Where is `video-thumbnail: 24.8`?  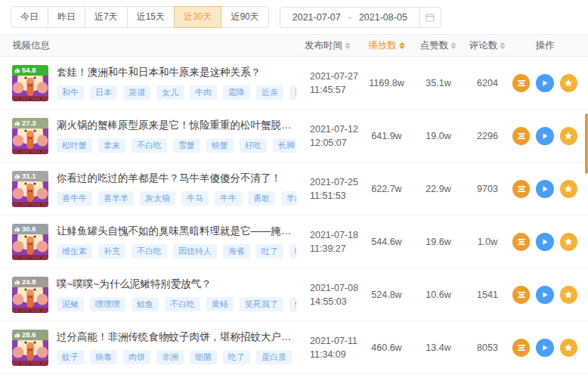
video-thumbnail: 24.8 is located at coordinates (30, 295).